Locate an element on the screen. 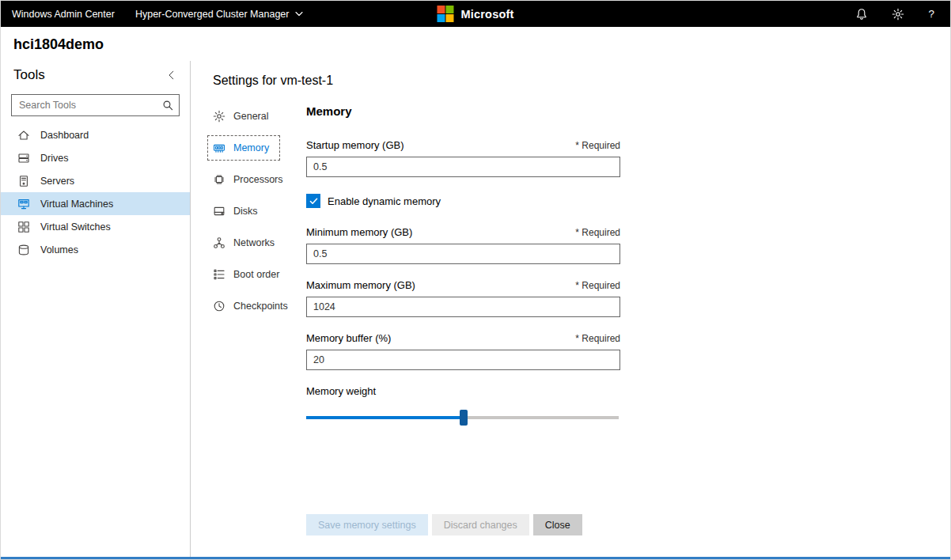  maximum-memory-input is located at coordinates (464, 307).